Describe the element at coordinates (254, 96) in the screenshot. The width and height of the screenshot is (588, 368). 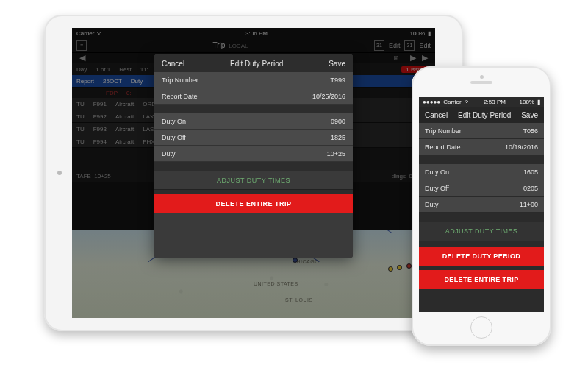
I see `field-report-date: Report Date 10/25/2016` at that location.